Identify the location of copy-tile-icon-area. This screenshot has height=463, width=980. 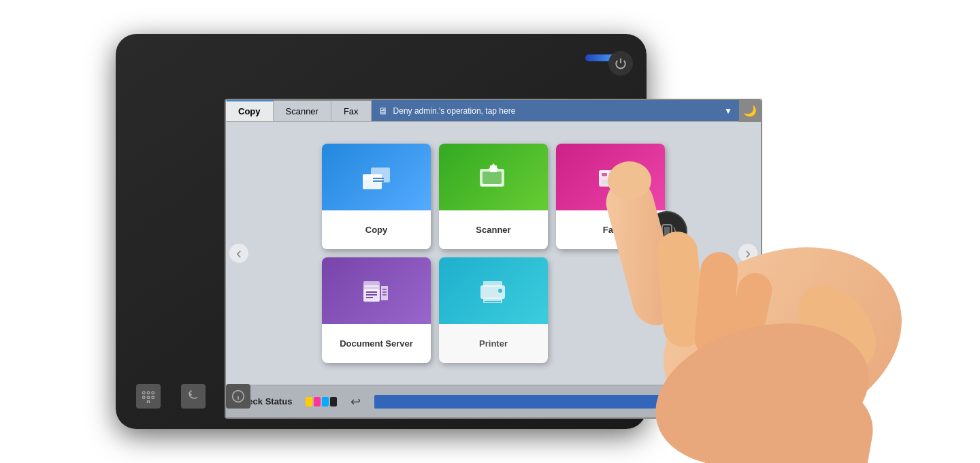
(376, 177).